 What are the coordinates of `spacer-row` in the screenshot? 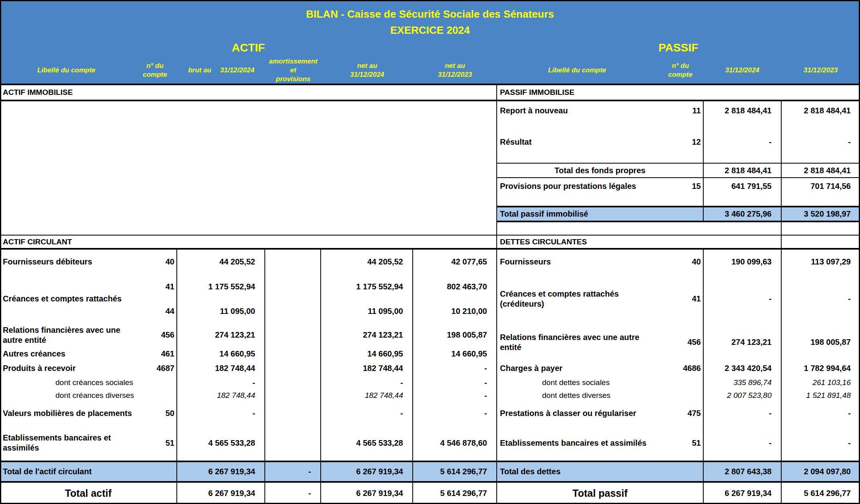 It's located at (678, 228).